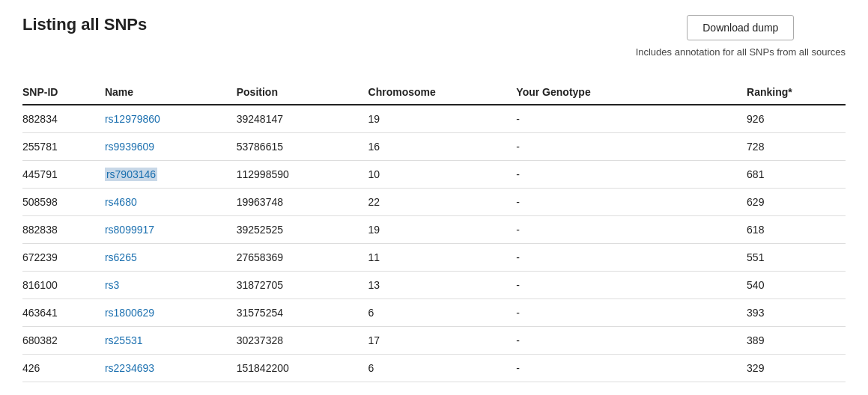 This screenshot has height=395, width=868. Describe the element at coordinates (64, 341) in the screenshot. I see `cell-snpid: 680382` at that location.